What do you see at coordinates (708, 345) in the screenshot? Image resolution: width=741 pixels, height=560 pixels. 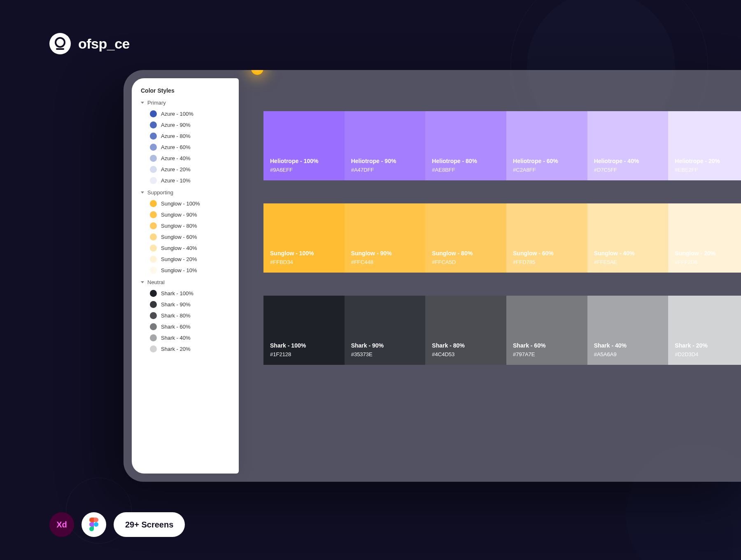 I see `swatch-label: Shark - 20%` at bounding box center [708, 345].